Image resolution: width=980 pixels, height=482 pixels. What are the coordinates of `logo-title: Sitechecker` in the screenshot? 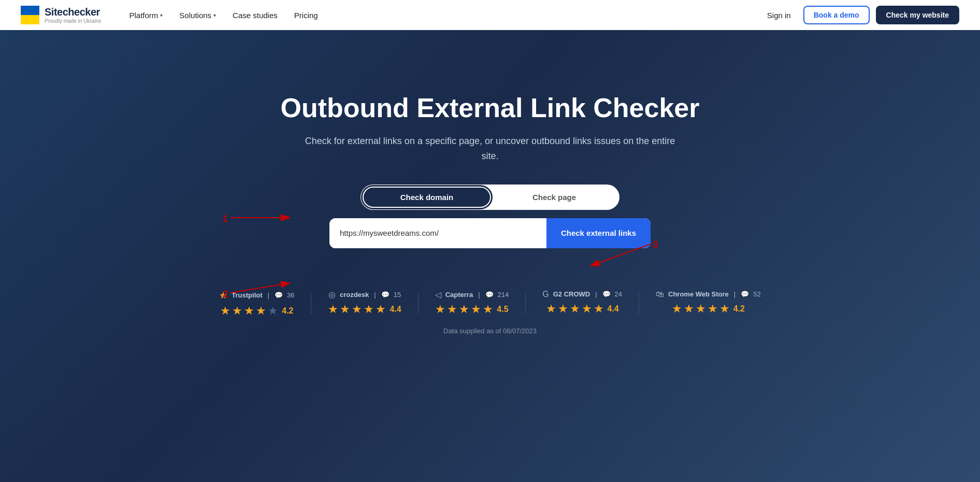 It's located at (73, 12).